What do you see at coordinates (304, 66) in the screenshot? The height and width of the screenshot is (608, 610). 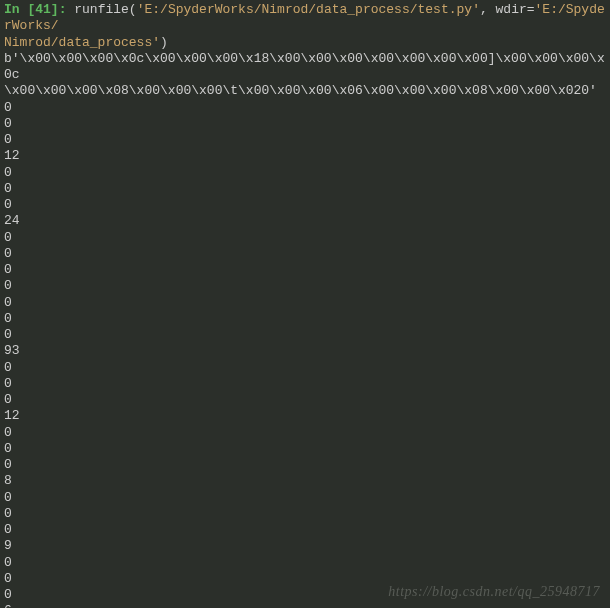 I see `bytes-output-line1: b'\x00\x00\x00\x0c\x00\x00\x00\x18\x00\x…` at bounding box center [304, 66].